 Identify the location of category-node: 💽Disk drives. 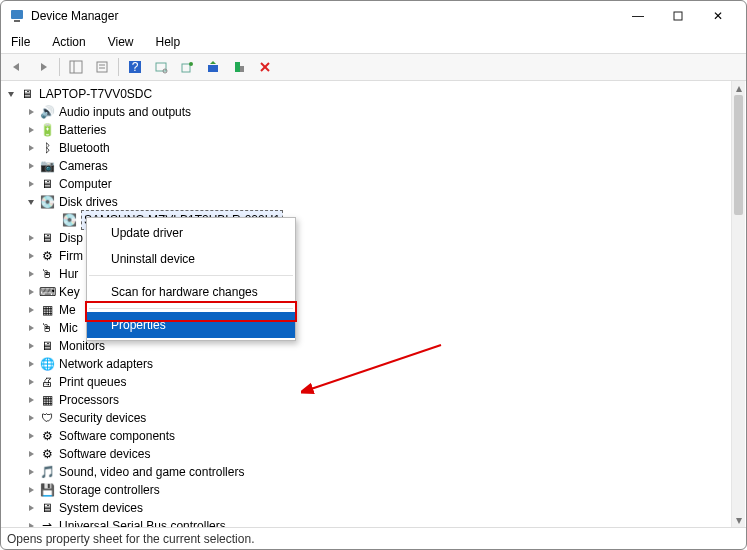
(374, 202).